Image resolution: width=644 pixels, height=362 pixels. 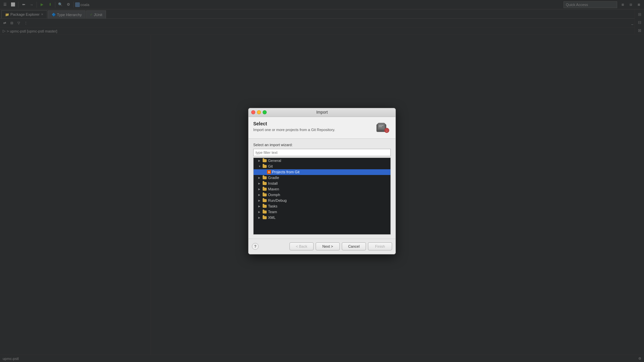 What do you see at coordinates (322, 184) in the screenshot?
I see `tree-item-install: ▶ Install` at bounding box center [322, 184].